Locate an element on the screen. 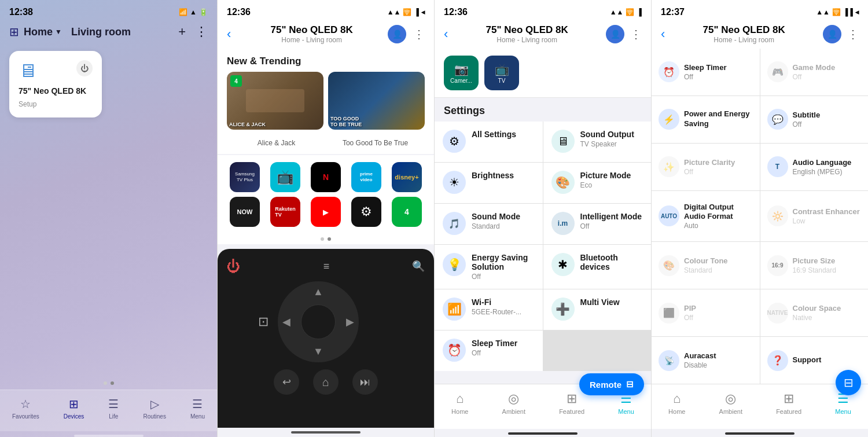  ch4-badge: 4 is located at coordinates (236, 81).